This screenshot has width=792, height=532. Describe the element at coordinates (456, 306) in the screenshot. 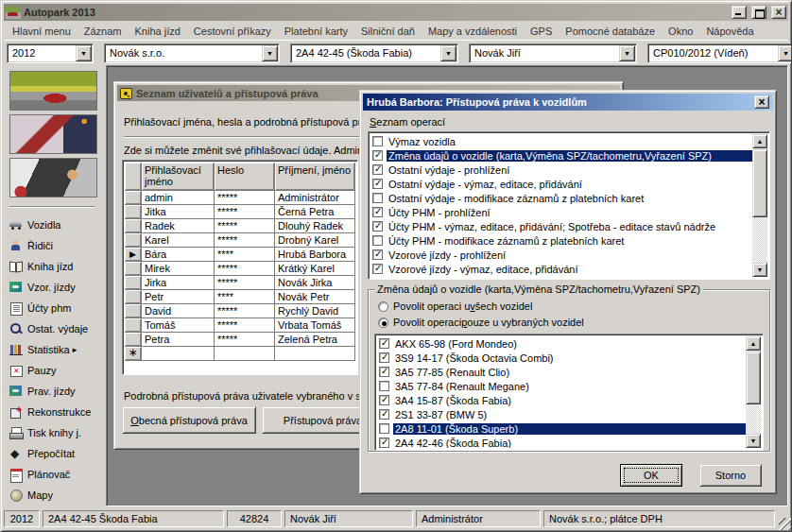

I see `radio-all-vehicles: Povolit operaci u všech vozidel` at that location.